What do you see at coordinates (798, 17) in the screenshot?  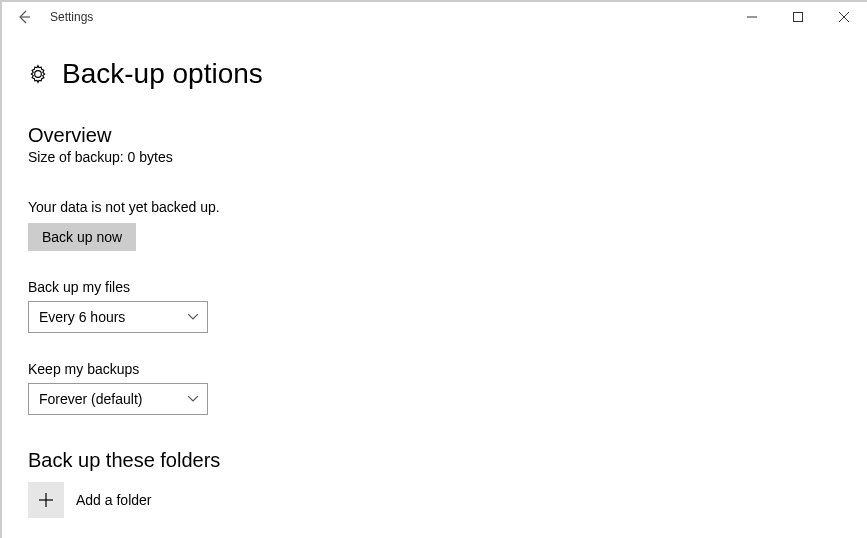 I see `maximize-icon` at bounding box center [798, 17].